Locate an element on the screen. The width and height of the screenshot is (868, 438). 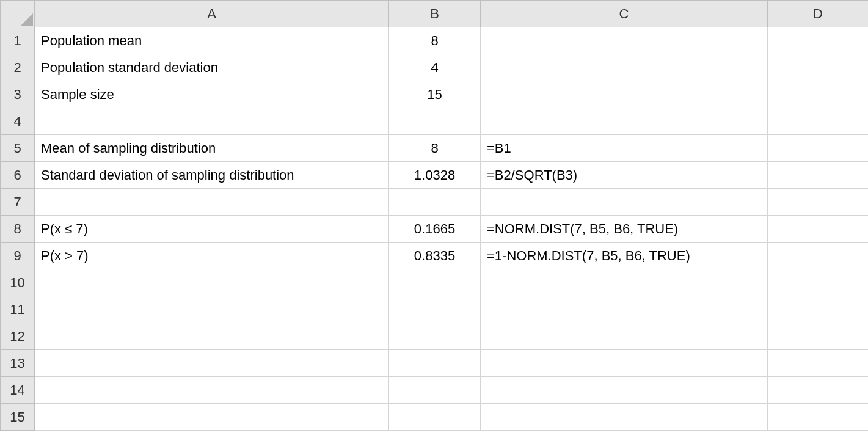
row-1: 1 Population mean 8 is located at coordinates (435, 41).